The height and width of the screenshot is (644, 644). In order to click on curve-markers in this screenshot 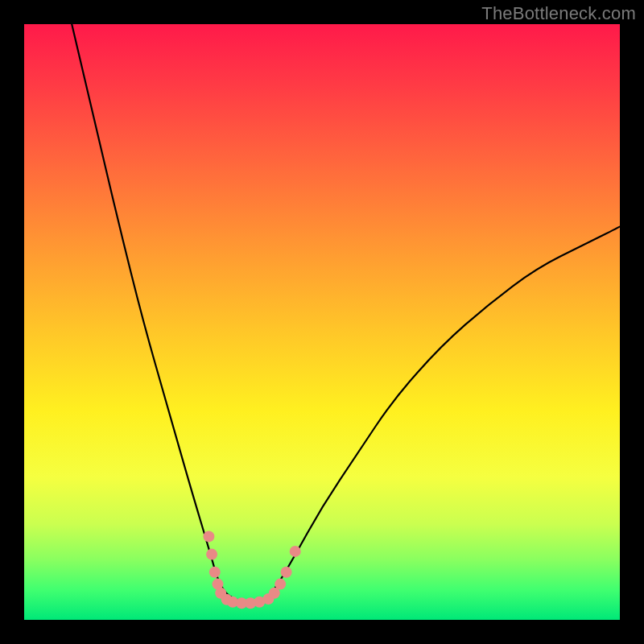, I will do `click(251, 570)`.